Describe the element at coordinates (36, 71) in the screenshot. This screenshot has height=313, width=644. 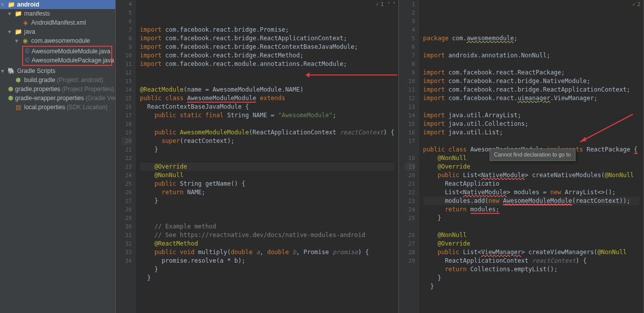
I see `tree-label: Gradle Scripts` at that location.